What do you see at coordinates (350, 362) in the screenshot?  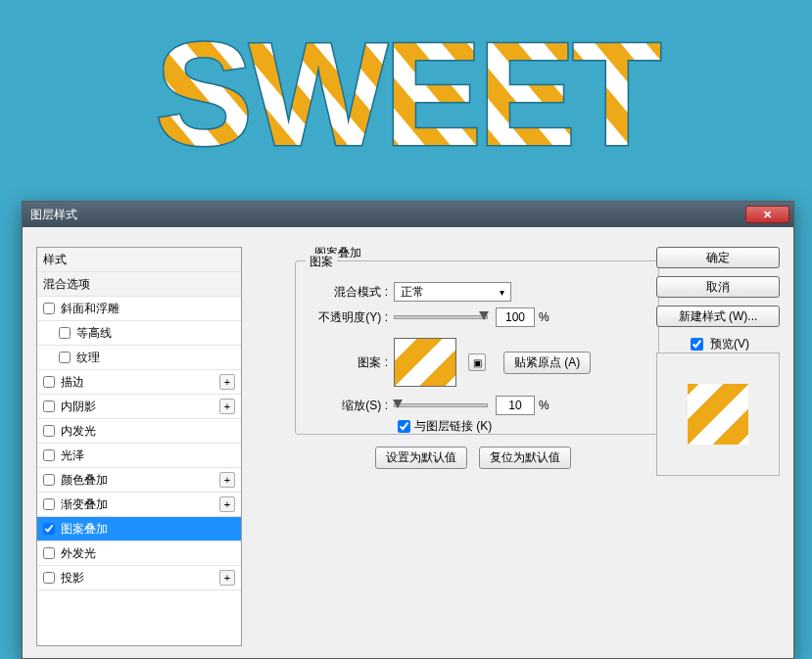 I see `pattern-label: 图案 :` at bounding box center [350, 362].